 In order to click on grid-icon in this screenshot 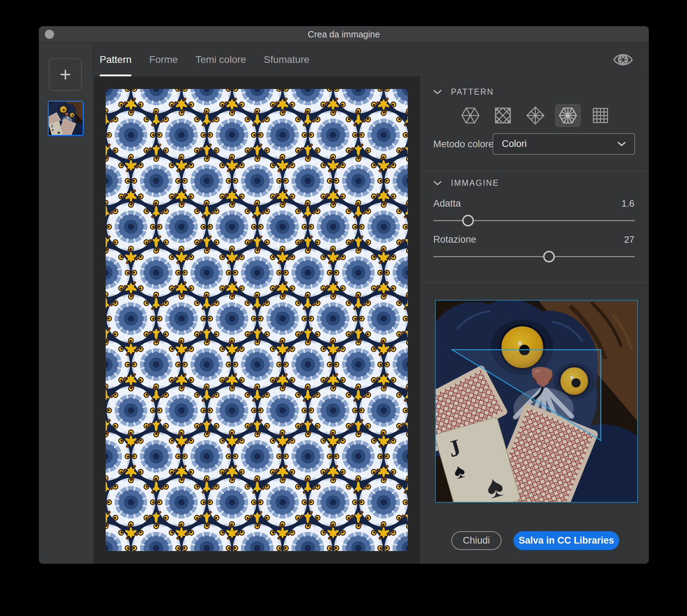, I will do `click(600, 116)`.